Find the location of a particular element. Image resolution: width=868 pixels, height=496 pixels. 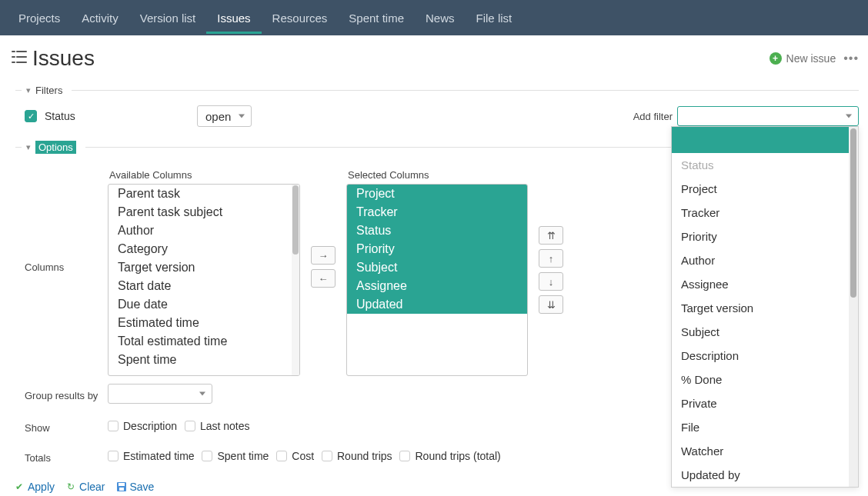

clear-button: ↻ Clear is located at coordinates (85, 487).